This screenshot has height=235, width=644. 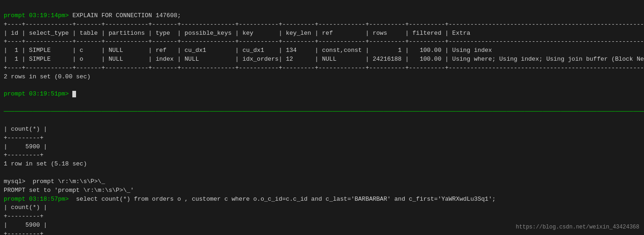 What do you see at coordinates (324, 50) in the screenshot?
I see `table-row-1: | 1 | SIMPLE | c | NULL | ref | cu_dx1 |…` at bounding box center [324, 50].